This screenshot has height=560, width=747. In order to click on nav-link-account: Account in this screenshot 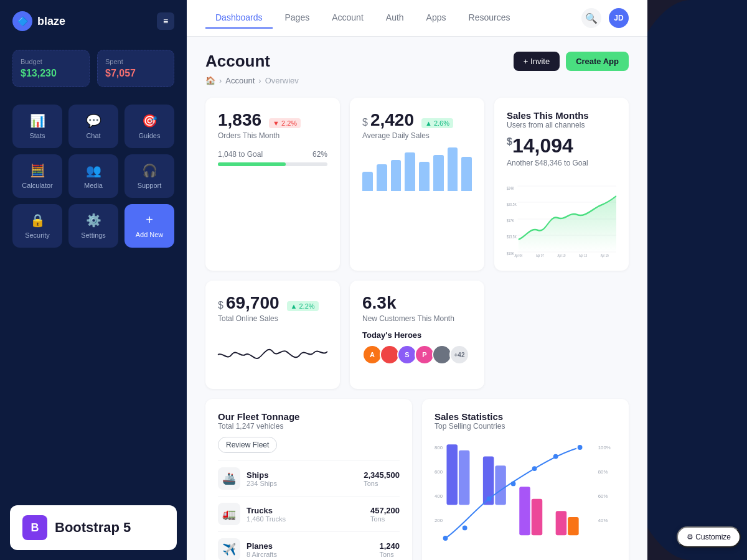, I will do `click(347, 18)`.